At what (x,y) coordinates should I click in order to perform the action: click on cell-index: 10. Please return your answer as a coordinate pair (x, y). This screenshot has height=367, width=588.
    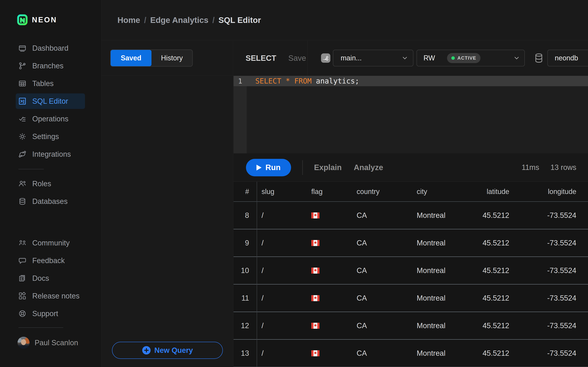
    Looking at the image, I should click on (245, 271).